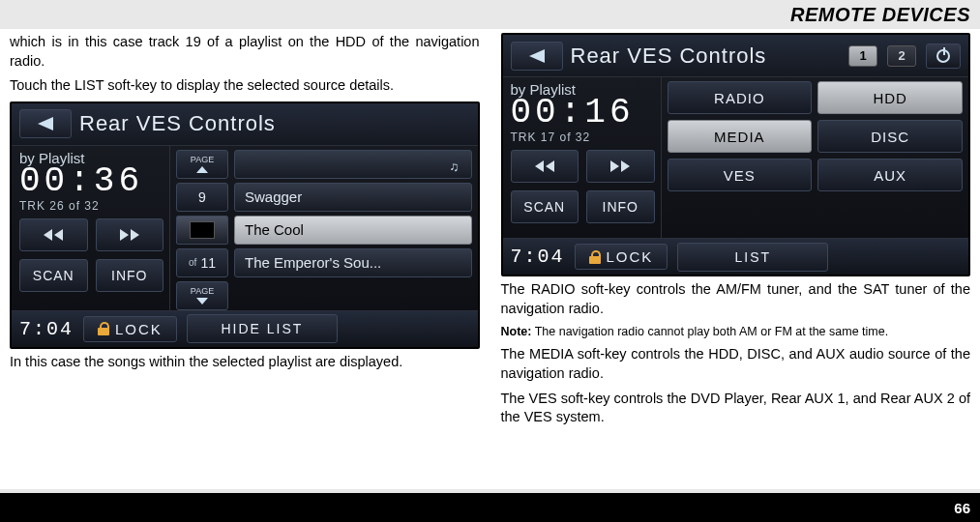 The image size is (980, 522). Describe the element at coordinates (753, 257) in the screenshot. I see `list-button: LIST` at that location.